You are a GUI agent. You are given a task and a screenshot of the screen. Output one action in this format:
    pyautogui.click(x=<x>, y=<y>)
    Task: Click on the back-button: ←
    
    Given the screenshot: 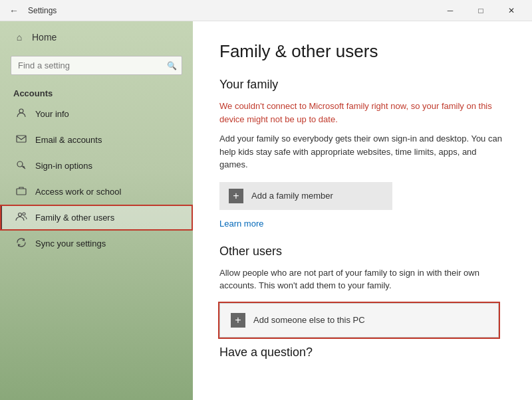 What is the action you would take?
    pyautogui.click(x=14, y=11)
    